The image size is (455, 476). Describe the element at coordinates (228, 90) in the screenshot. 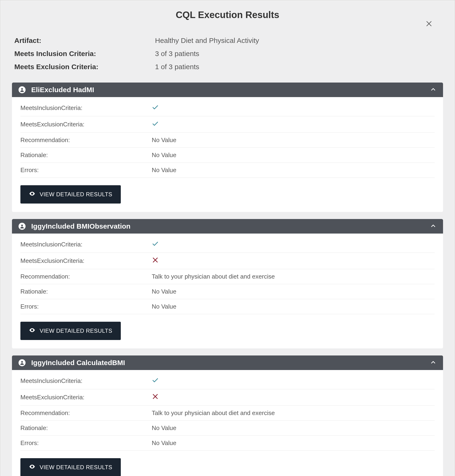

I see `patient-panel-header: EliExcluded HadMI` at that location.